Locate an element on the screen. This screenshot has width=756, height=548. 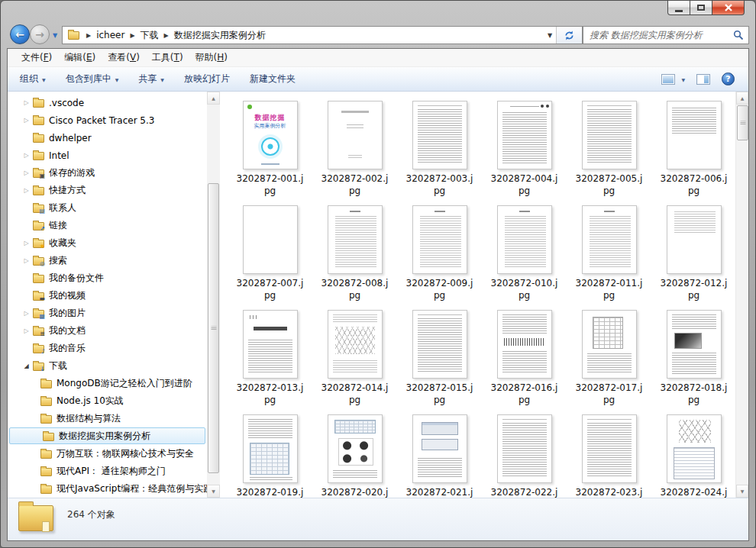
file-item: 3202872-019.jpg is located at coordinates (270, 453).